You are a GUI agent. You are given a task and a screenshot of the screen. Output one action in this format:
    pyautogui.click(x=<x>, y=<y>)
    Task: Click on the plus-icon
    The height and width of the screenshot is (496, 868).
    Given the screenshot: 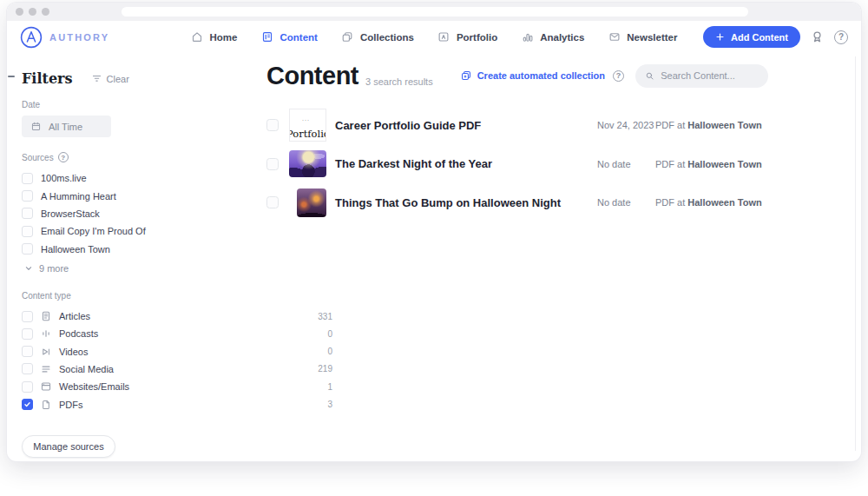 What is the action you would take?
    pyautogui.click(x=720, y=36)
    